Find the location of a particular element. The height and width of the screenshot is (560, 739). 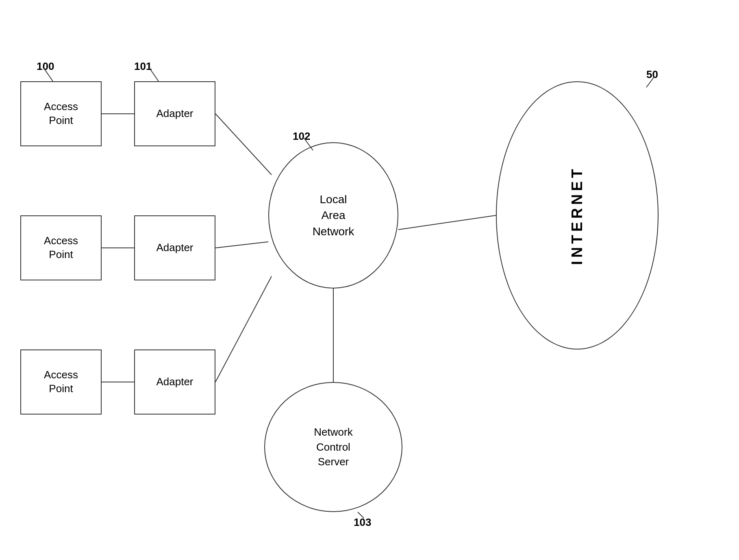

ref-50: 50 is located at coordinates (652, 75).